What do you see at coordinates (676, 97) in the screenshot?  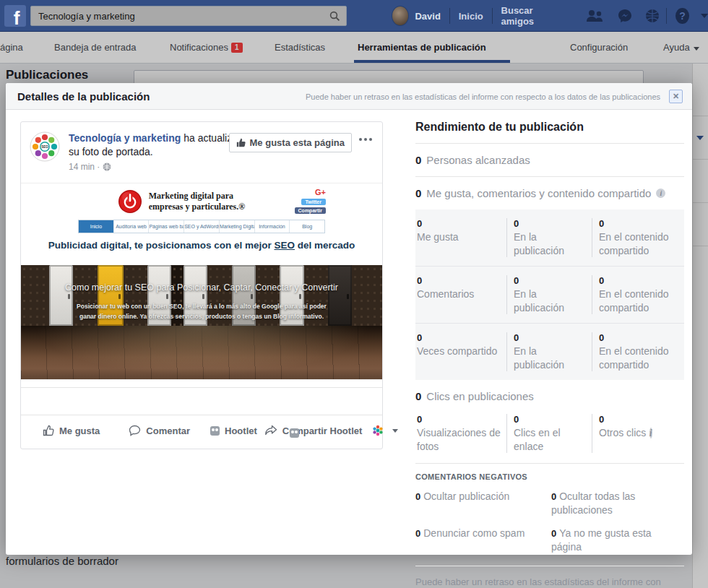 I see `close-icon: ✕` at bounding box center [676, 97].